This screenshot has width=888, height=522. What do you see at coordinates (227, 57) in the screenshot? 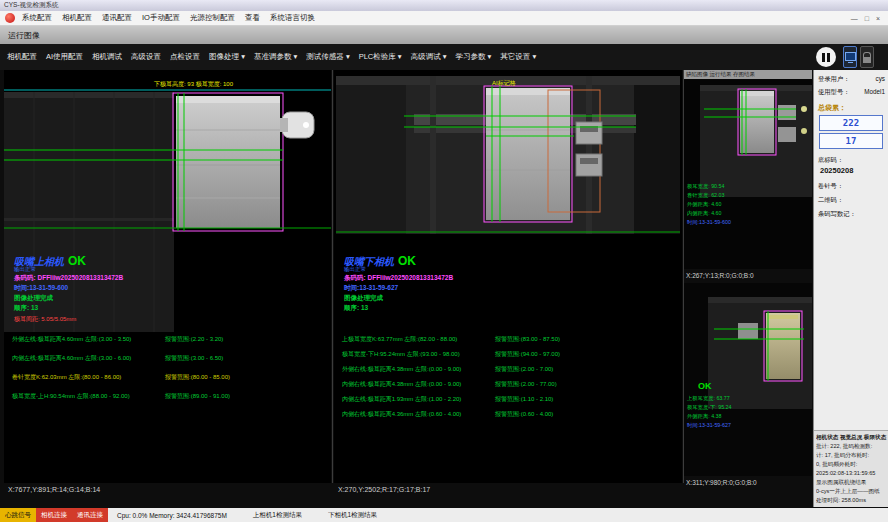
I see `toolbar-image-process-menu: 图像处理 ▾` at bounding box center [227, 57].